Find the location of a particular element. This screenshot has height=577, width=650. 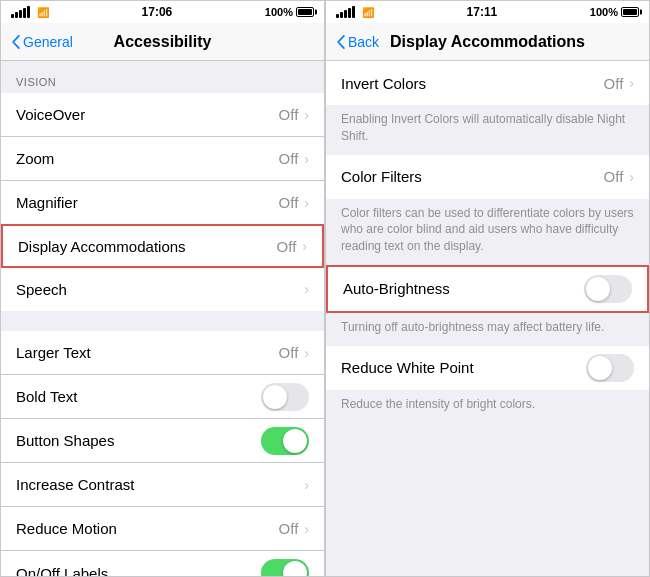

onoff-labels-toggle-thumb is located at coordinates (295, 568).